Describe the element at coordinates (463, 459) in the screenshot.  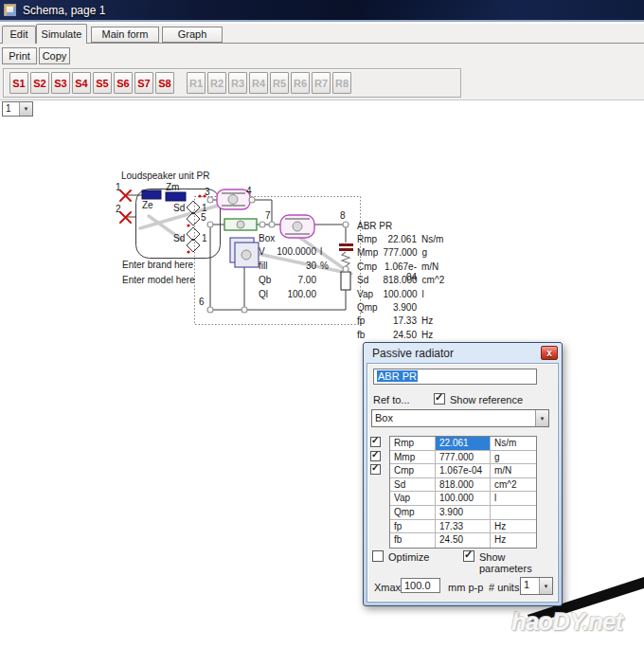
I see `parameter-row: Mmp 777.000 g` at that location.